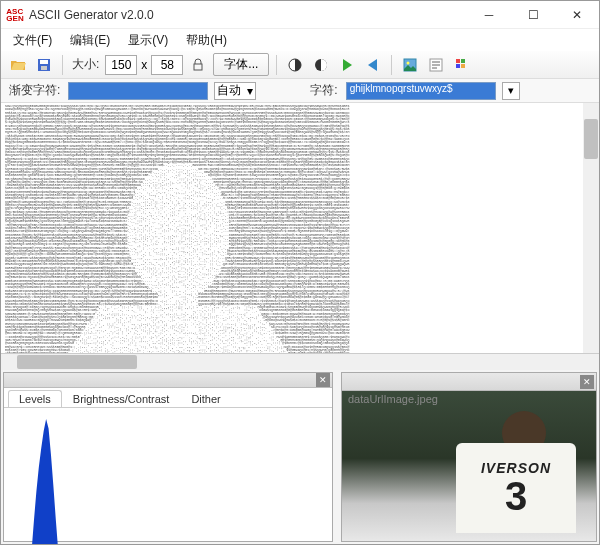  I want to click on width-input, so click(121, 65).